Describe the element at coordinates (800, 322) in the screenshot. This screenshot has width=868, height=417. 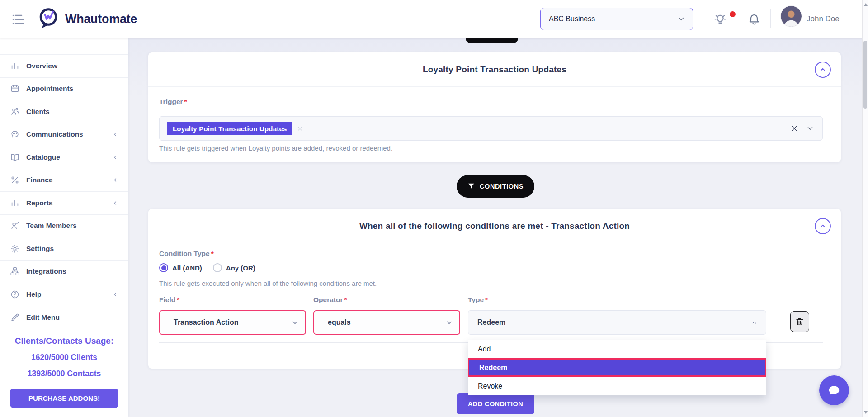
I see `delete-condition-button` at that location.